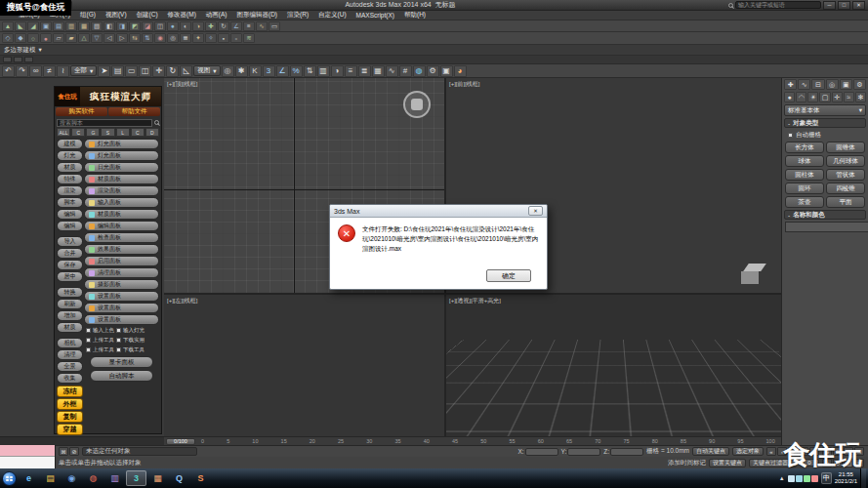  What do you see at coordinates (152, 133) in the screenshot?
I see `plugin-filter-button: D` at bounding box center [152, 133].